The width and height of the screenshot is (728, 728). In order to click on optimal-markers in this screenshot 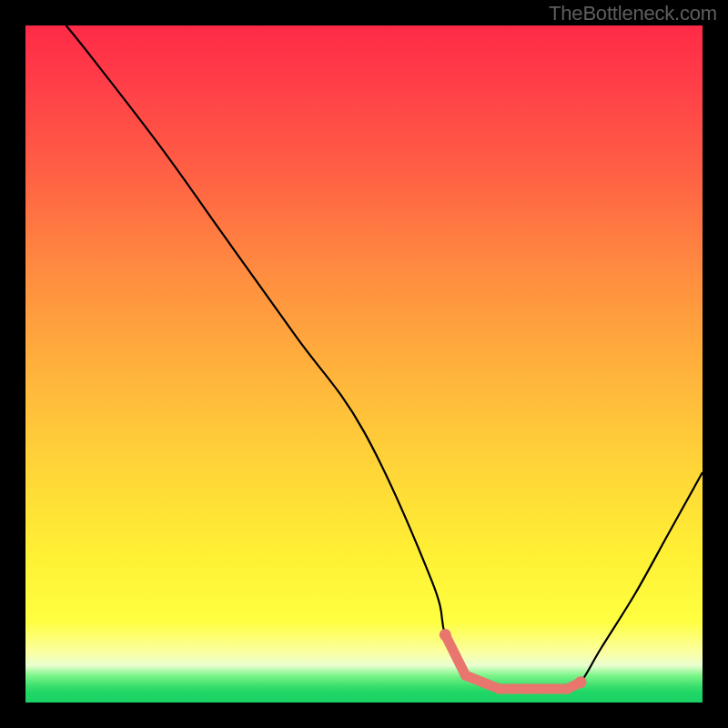, I will do `click(513, 662)`.